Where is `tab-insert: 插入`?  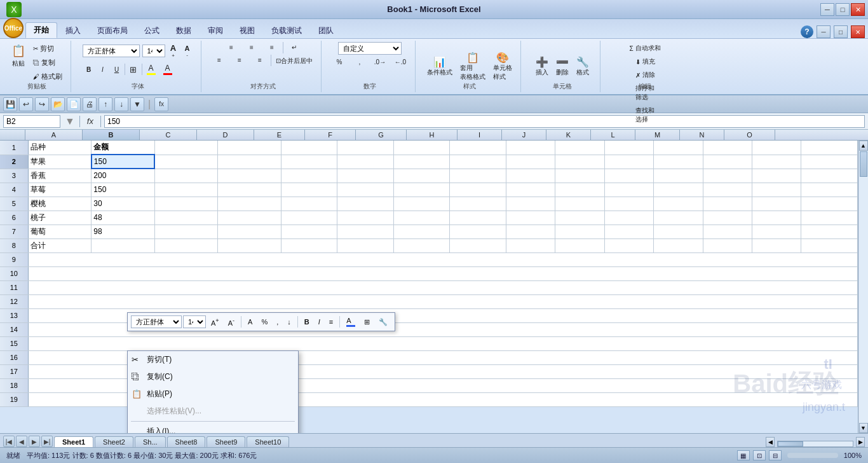 tab-insert: 插入 is located at coordinates (73, 31).